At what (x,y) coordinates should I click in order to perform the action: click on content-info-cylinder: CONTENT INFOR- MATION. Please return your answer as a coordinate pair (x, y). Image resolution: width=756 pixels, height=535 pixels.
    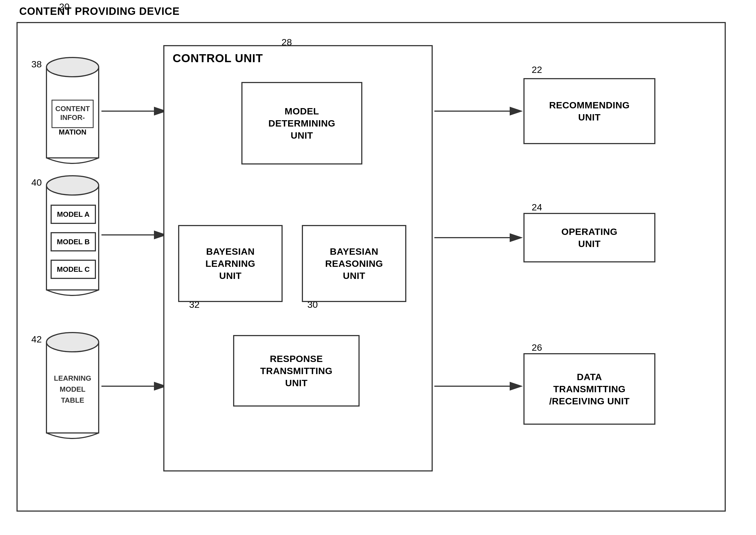
    Looking at the image, I should click on (72, 113).